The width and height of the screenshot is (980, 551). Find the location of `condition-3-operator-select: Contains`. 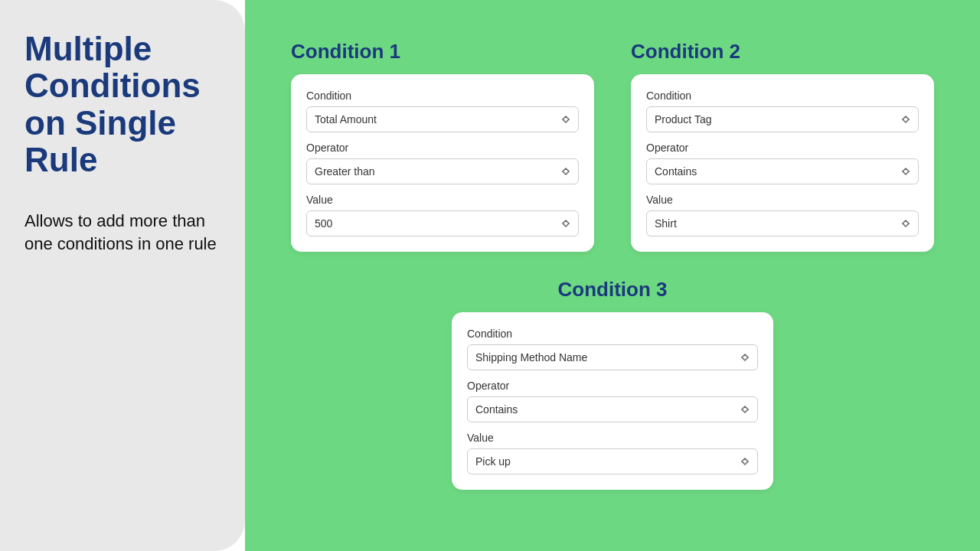

condition-3-operator-select: Contains is located at coordinates (612, 409).